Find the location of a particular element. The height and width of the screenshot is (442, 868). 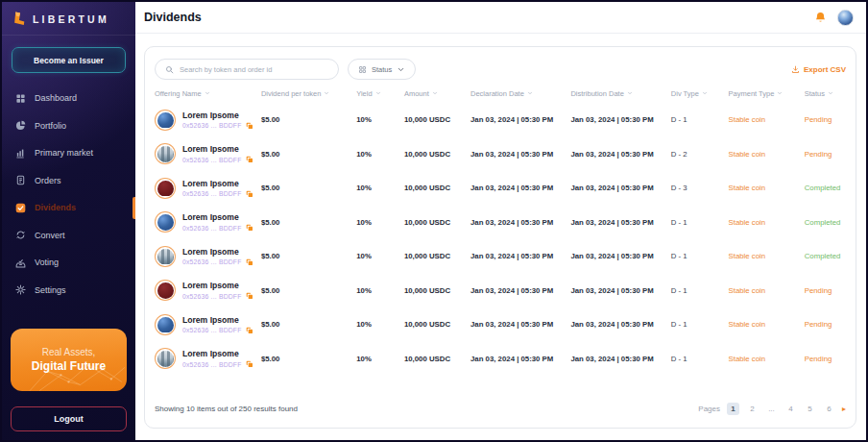

column-header: Distribution Date is located at coordinates (620, 94).